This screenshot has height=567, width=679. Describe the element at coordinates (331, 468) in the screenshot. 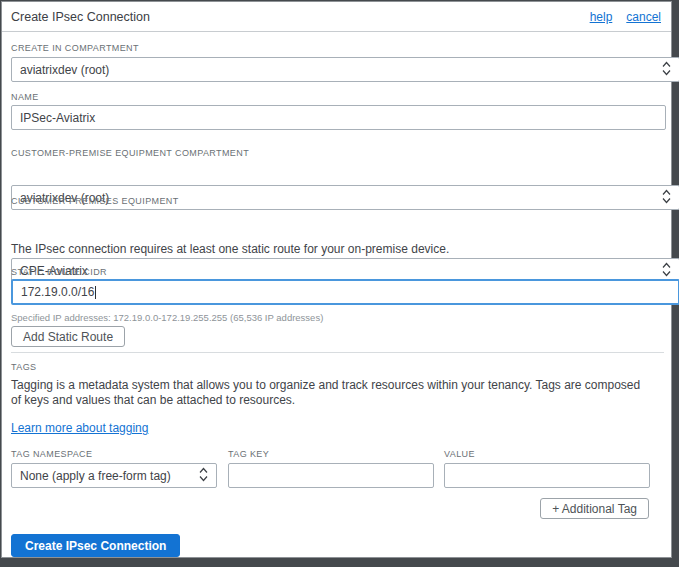

I see `tag-key-column: TAG KEY` at that location.